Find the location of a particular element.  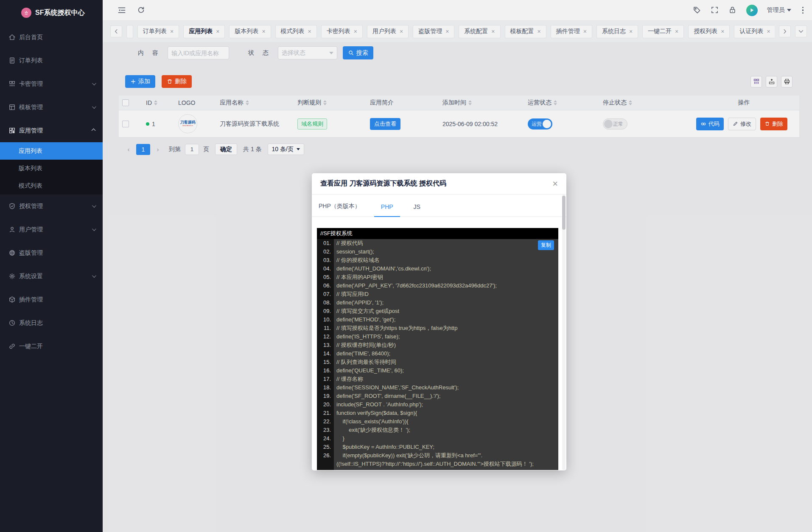

line-text: exit('缺少授权信息类！ '); is located at coordinates (446, 430).